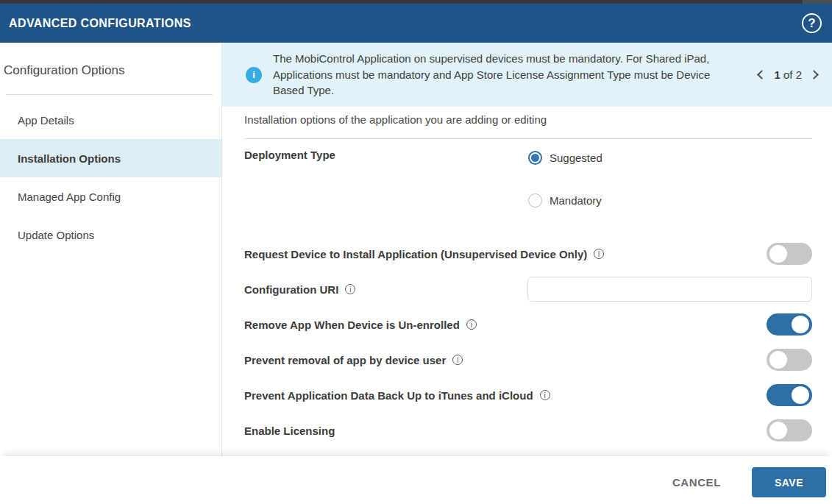 The width and height of the screenshot is (832, 504). I want to click on chevron-right-icon, so click(814, 75).